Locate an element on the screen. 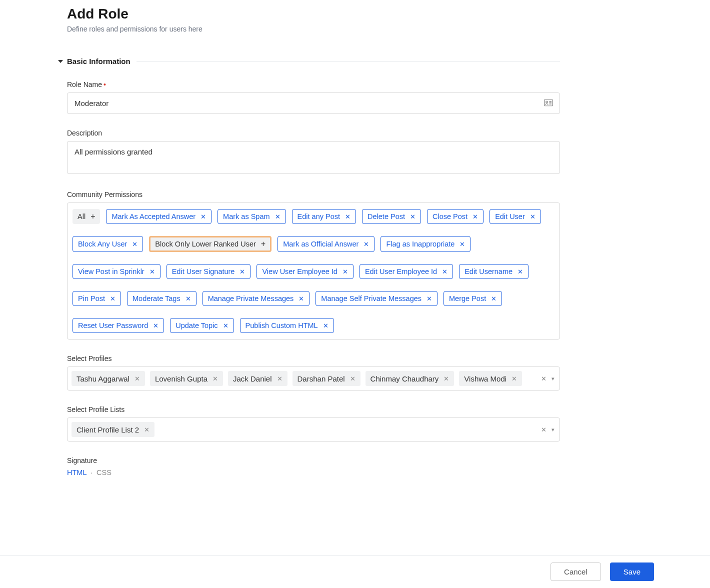 The image size is (710, 588). profile-tag: Jack Daniel✕ is located at coordinates (258, 378).